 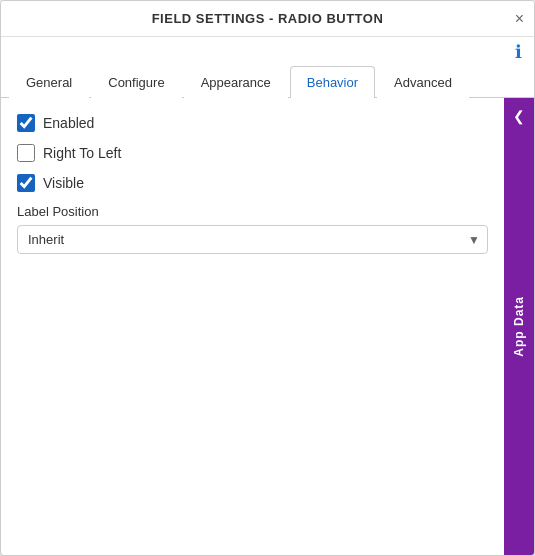 What do you see at coordinates (520, 19) in the screenshot?
I see `close-button: ×` at bounding box center [520, 19].